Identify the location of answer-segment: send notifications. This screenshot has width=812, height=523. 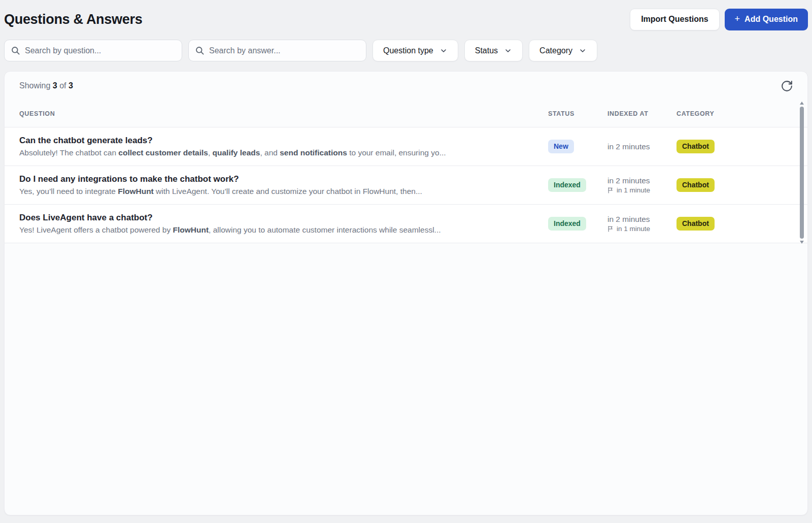
(314, 152).